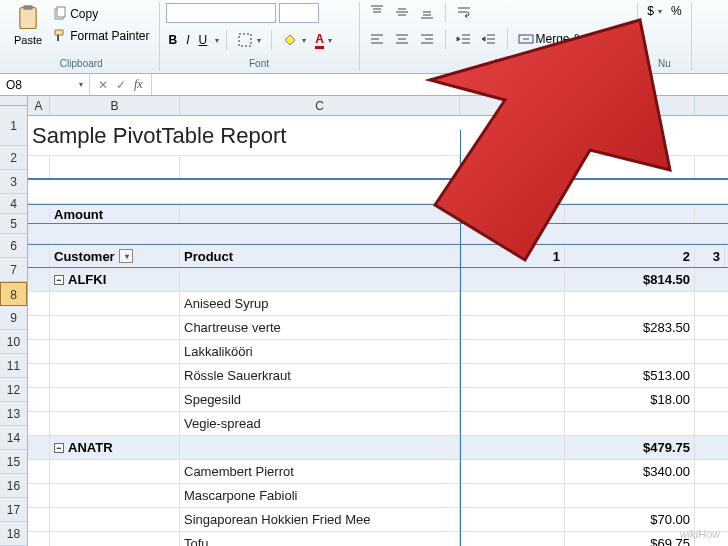 The image size is (728, 546). Describe the element at coordinates (14, 270) in the screenshot. I see `row-header: 7` at that location.